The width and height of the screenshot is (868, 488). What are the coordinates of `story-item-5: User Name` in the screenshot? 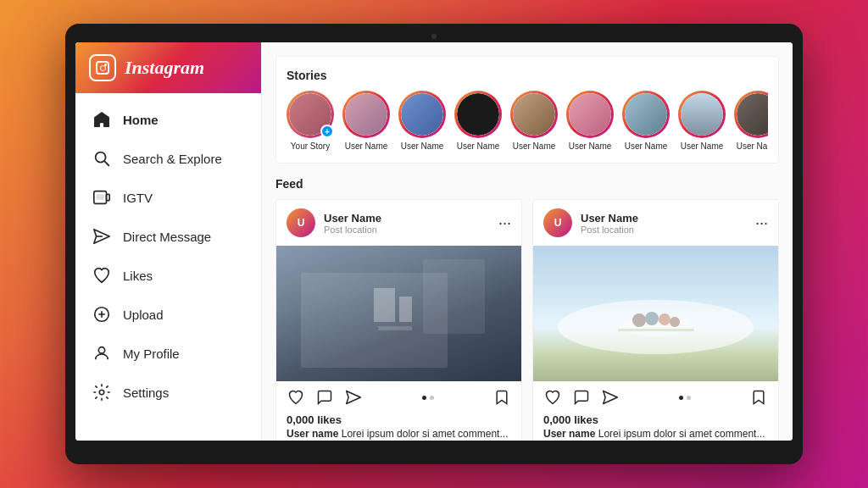 It's located at (590, 120).